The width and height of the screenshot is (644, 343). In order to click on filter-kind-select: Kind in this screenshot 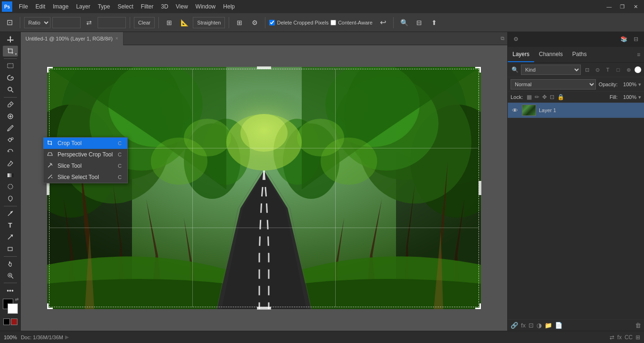, I will do `click(551, 70)`.